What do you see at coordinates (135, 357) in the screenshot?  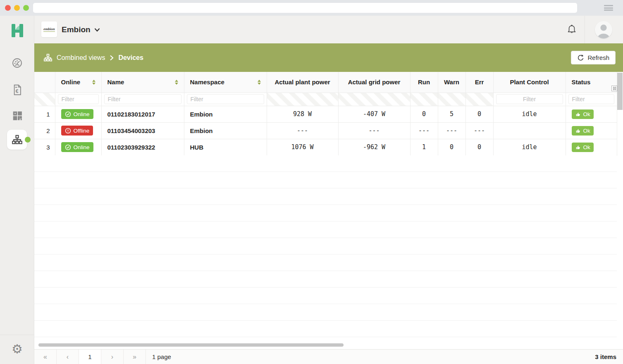 I see `last-page-button: »` at bounding box center [135, 357].